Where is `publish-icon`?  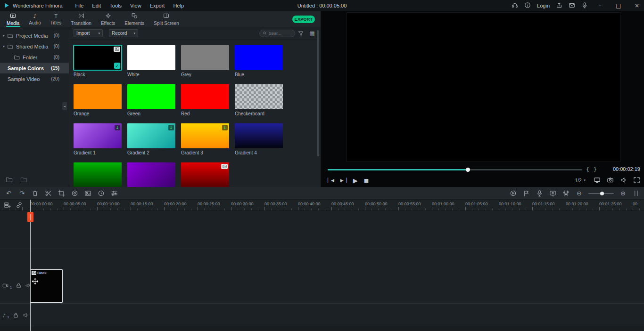
publish-icon is located at coordinates (559, 6).